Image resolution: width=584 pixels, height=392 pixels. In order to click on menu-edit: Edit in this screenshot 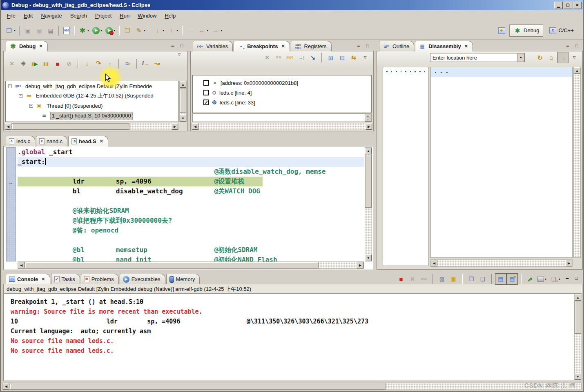, I will do `click(28, 16)`.